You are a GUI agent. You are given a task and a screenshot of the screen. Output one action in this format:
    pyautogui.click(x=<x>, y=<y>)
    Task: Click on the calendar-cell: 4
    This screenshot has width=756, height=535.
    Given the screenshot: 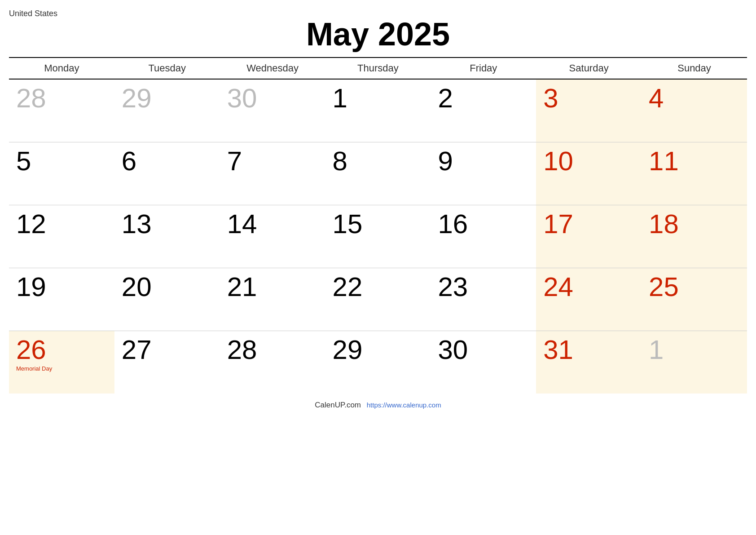 What is the action you would take?
    pyautogui.click(x=694, y=111)
    